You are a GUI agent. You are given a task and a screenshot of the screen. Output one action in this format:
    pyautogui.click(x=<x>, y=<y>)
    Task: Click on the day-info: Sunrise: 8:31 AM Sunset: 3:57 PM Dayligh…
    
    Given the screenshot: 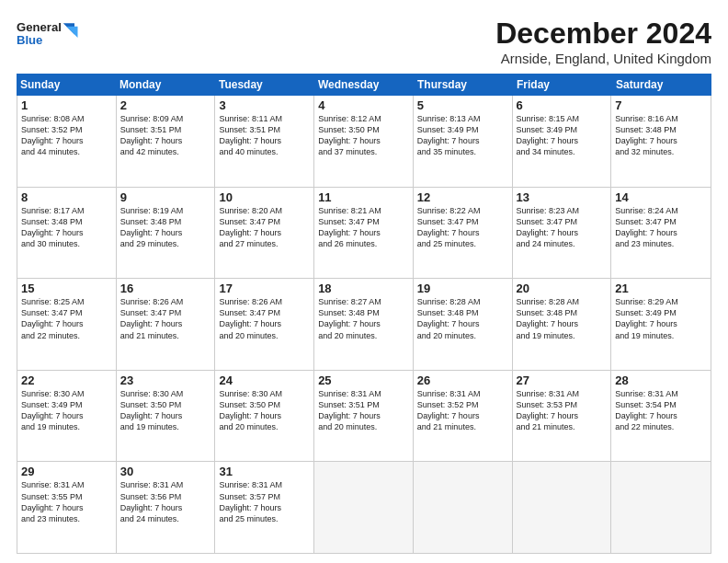 What is the action you would take?
    pyautogui.click(x=250, y=501)
    